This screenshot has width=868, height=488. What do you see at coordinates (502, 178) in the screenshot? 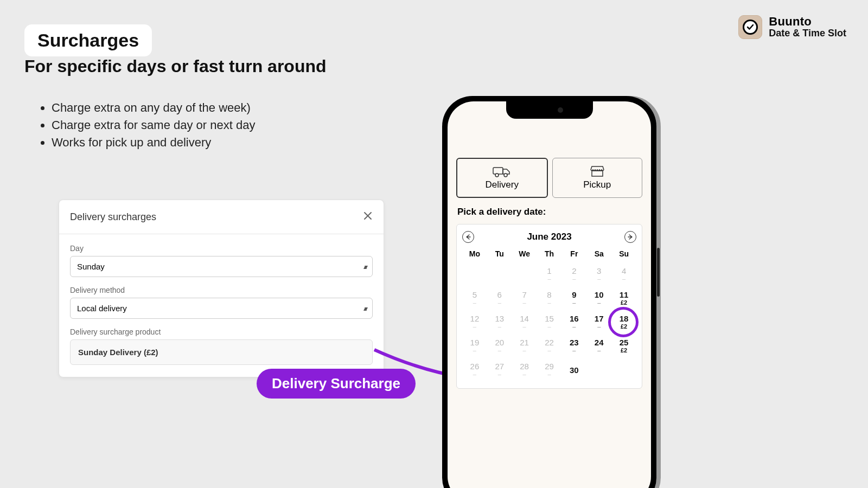
I see `tab-delivery: Delivery` at bounding box center [502, 178].